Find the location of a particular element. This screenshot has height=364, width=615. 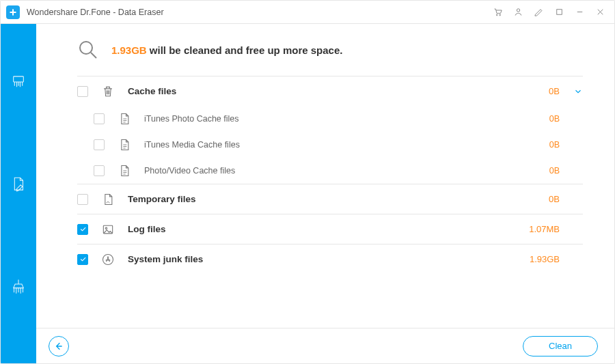

clean-button: Clean is located at coordinates (560, 346).